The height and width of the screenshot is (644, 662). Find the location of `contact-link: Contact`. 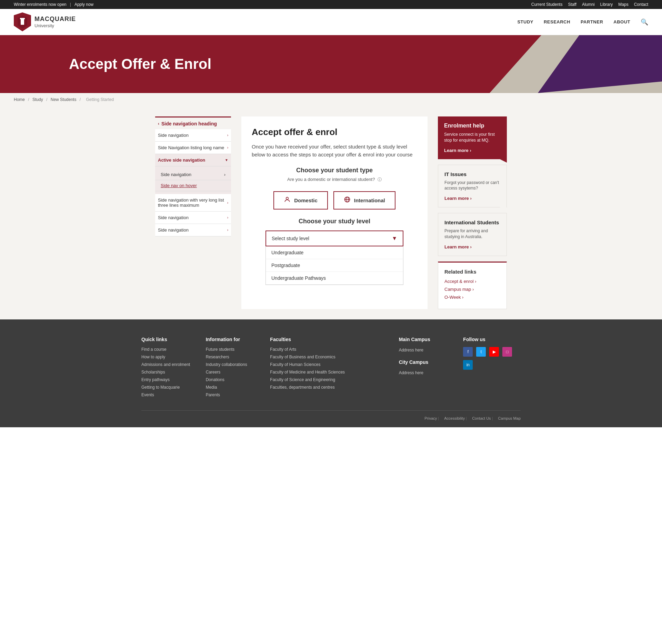

contact-link: Contact is located at coordinates (641, 4).